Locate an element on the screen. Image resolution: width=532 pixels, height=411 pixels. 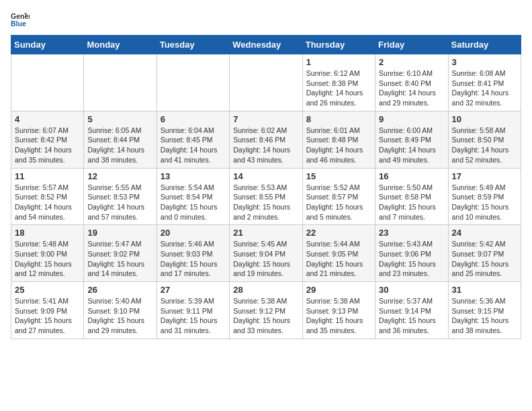
day-number: 11 is located at coordinates (47, 176).